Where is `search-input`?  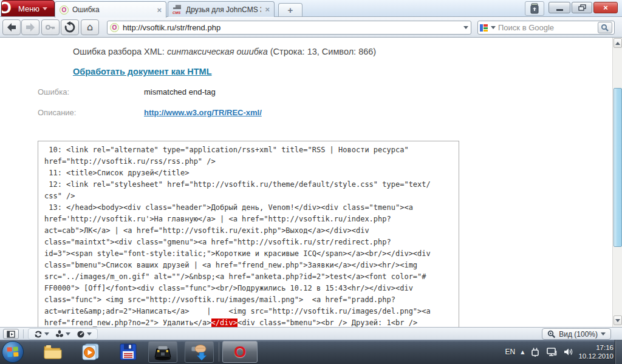 search-input is located at coordinates (547, 28).